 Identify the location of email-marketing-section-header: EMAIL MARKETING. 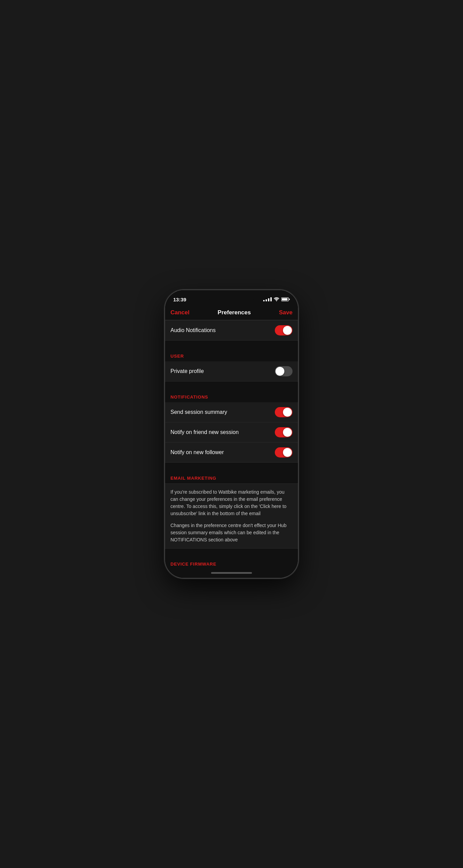
(232, 477).